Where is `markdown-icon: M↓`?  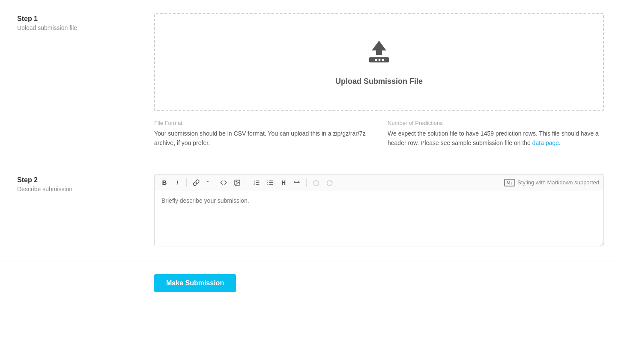
markdown-icon: M↓ is located at coordinates (510, 183).